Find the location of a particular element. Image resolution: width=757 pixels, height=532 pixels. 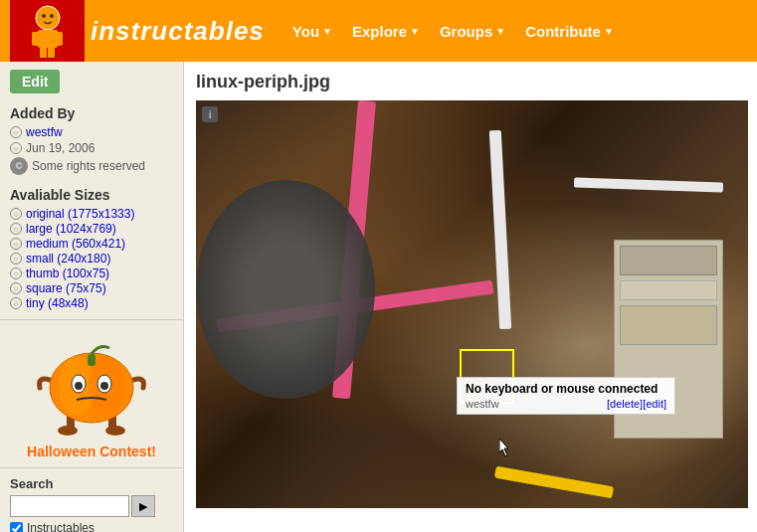

instructables-checkbox is located at coordinates (16, 527).